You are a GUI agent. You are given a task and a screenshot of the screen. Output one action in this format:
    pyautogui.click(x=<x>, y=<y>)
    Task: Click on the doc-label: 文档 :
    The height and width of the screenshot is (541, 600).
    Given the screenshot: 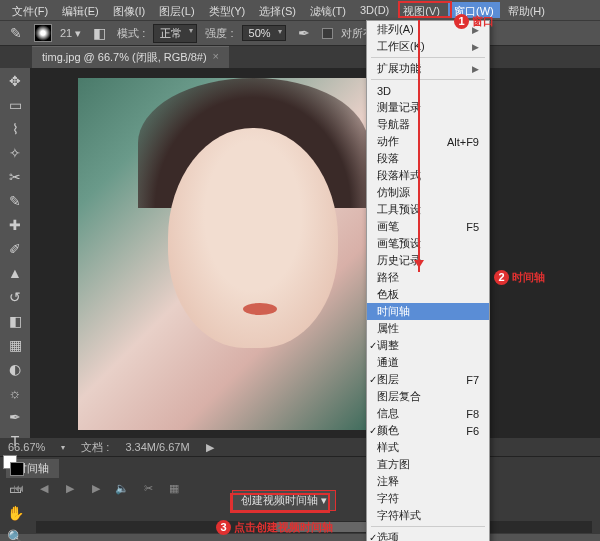 What is the action you would take?
    pyautogui.click(x=95, y=448)
    